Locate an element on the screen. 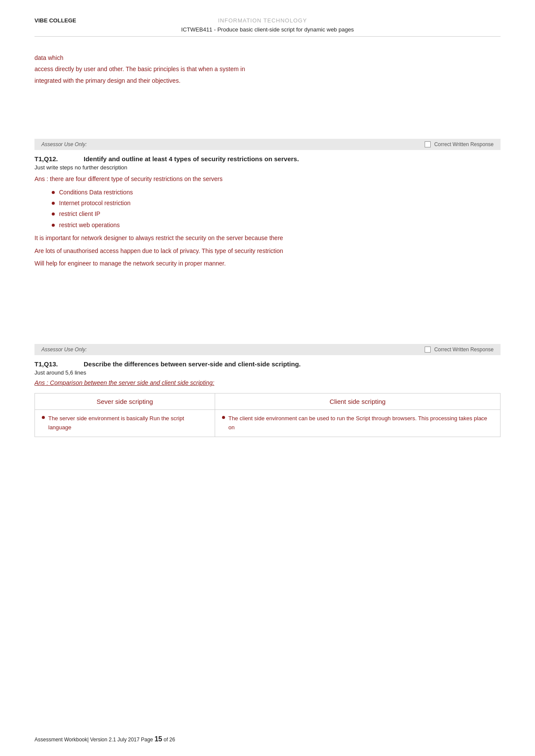 Image resolution: width=535 pixels, height=756 pixels. q12-para1: It is important for network designer to … is located at coordinates (267, 238).